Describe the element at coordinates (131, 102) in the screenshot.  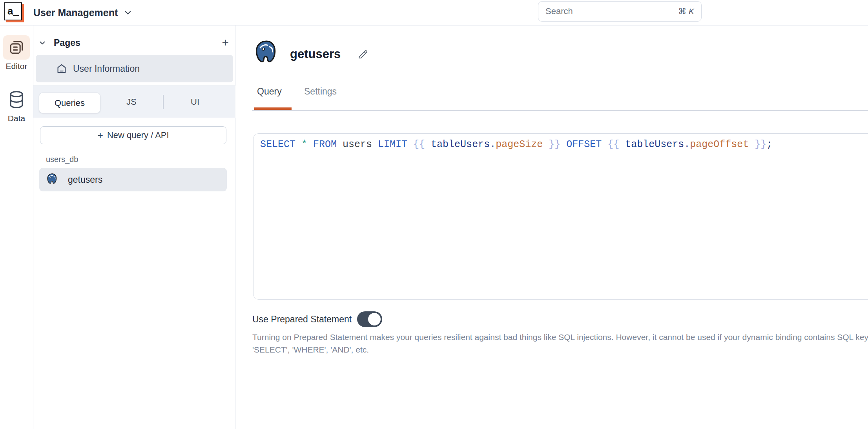
I see `tab-js: JS` at that location.